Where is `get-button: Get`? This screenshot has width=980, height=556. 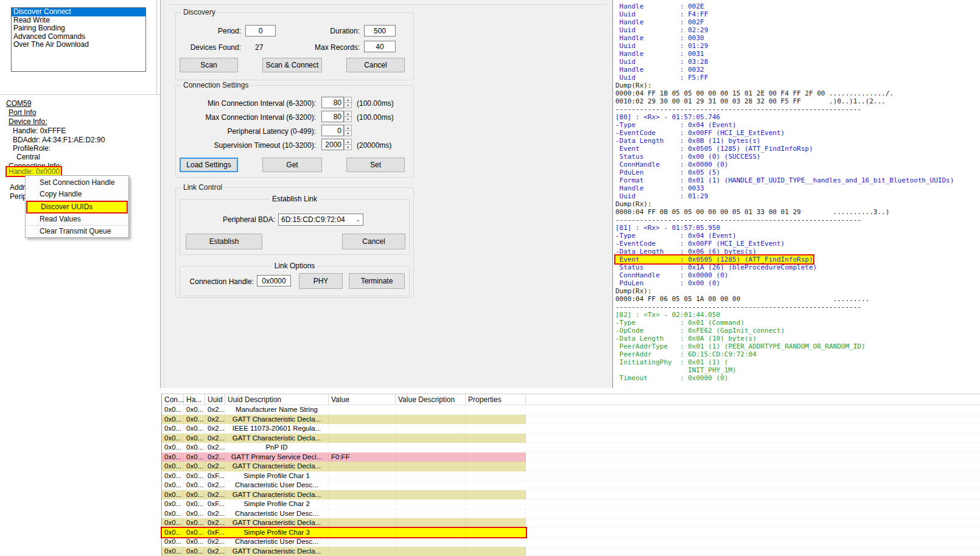 get-button: Get is located at coordinates (292, 165).